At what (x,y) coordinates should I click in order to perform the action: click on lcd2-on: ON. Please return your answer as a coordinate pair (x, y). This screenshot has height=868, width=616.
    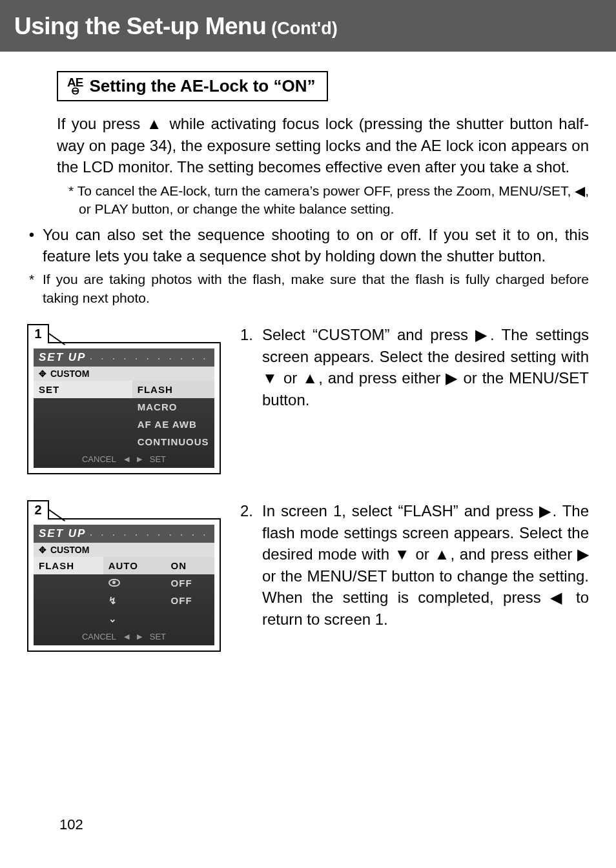
    Looking at the image, I should click on (190, 565).